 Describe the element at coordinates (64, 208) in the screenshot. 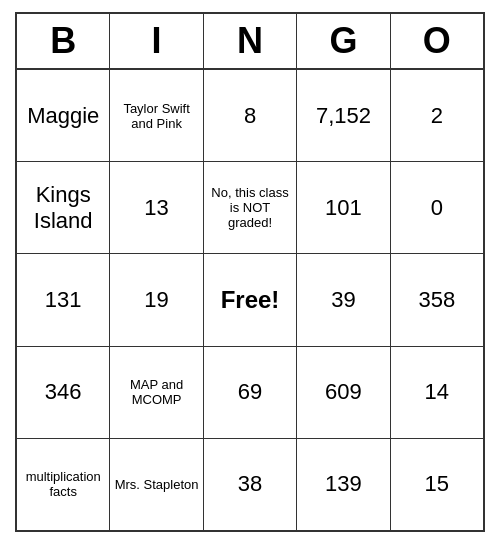

I see `bingo-cell: Kings Island` at that location.